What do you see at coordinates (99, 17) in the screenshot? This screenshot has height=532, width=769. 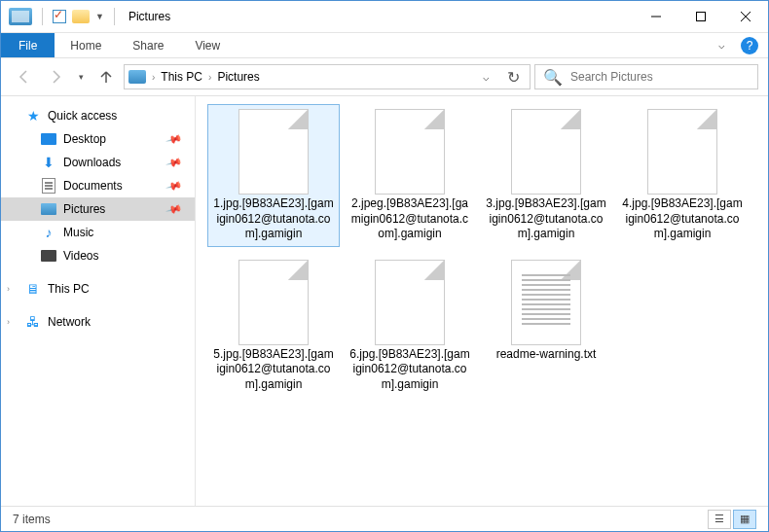 I see `qat-customize-icon: ▼` at bounding box center [99, 17].